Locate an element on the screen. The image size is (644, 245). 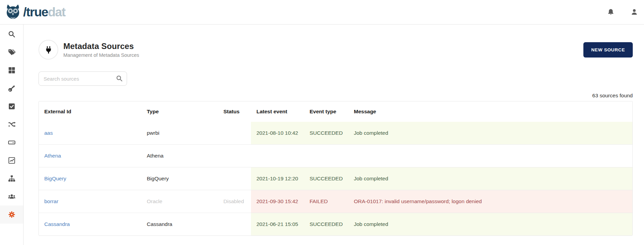
logo-text-secondary: dat is located at coordinates (57, 12).